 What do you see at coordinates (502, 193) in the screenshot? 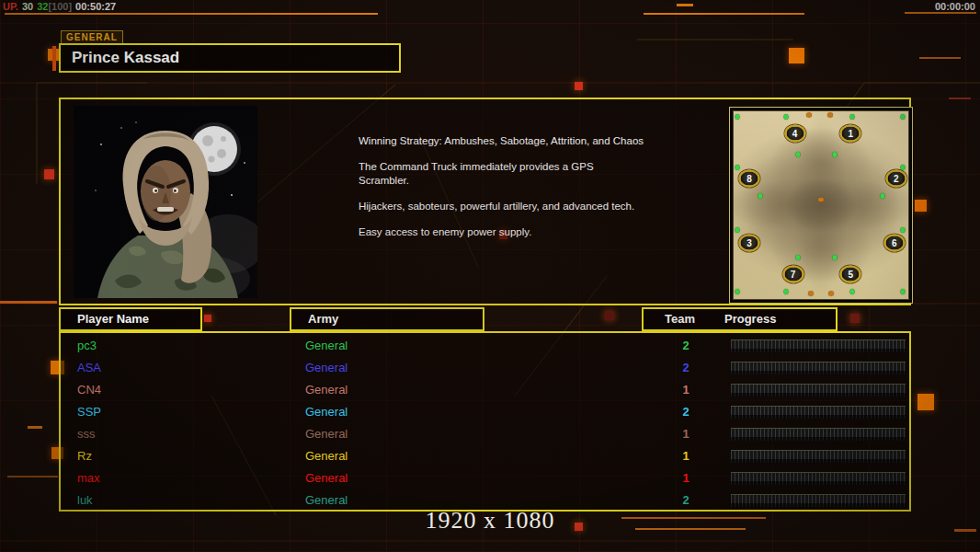
I see `strategy-text: Winning Strategy: Ambushes, Sabotage, At…` at bounding box center [502, 193].